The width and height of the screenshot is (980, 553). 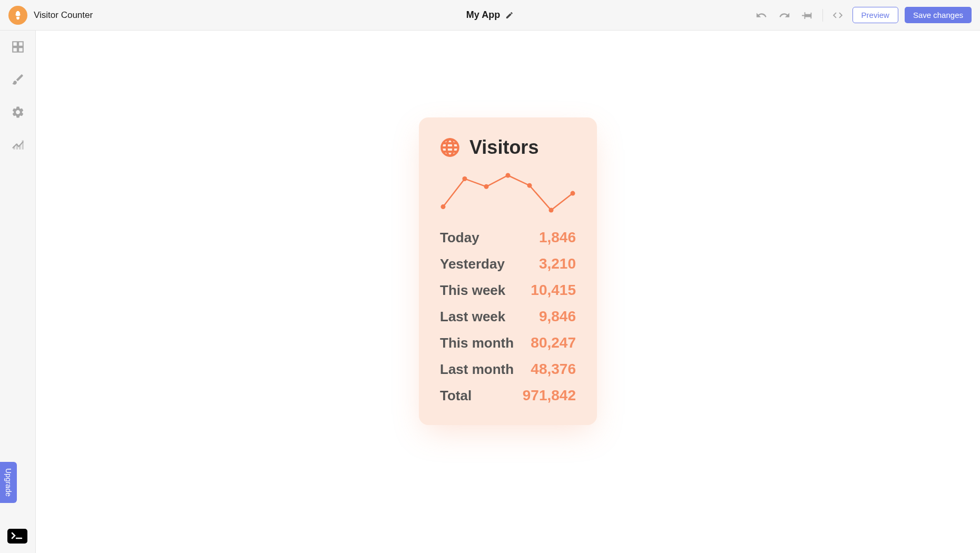 I want to click on undo-icon, so click(x=761, y=15).